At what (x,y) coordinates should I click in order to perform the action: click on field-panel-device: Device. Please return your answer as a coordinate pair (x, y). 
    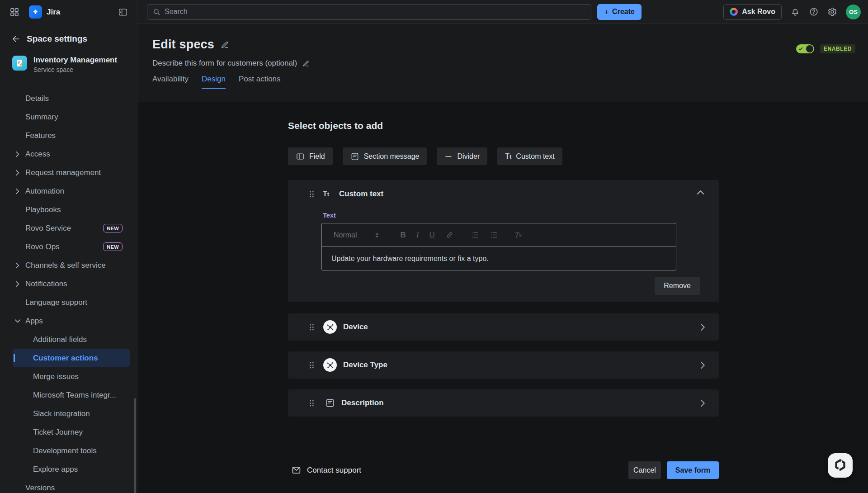
    Looking at the image, I should click on (504, 327).